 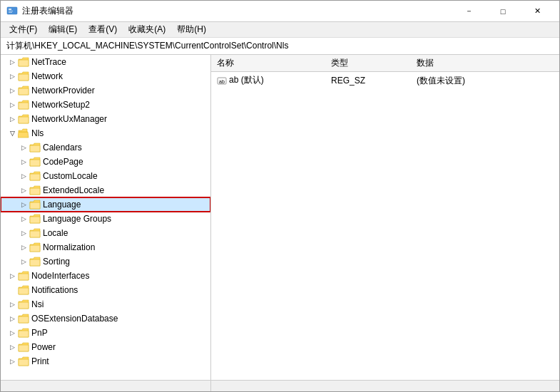 What do you see at coordinates (106, 290) in the screenshot?
I see `tree-item-notifications: ▷ Notifications` at bounding box center [106, 290].